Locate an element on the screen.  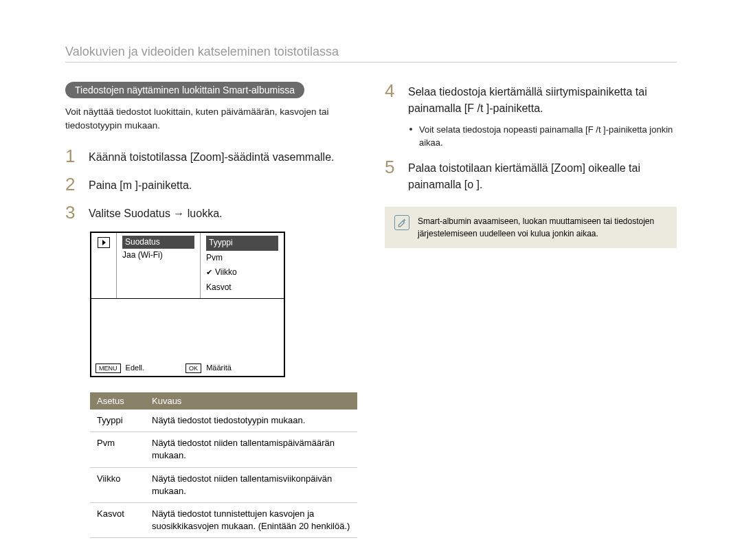
menu-button-icon: MENU is located at coordinates (109, 368).